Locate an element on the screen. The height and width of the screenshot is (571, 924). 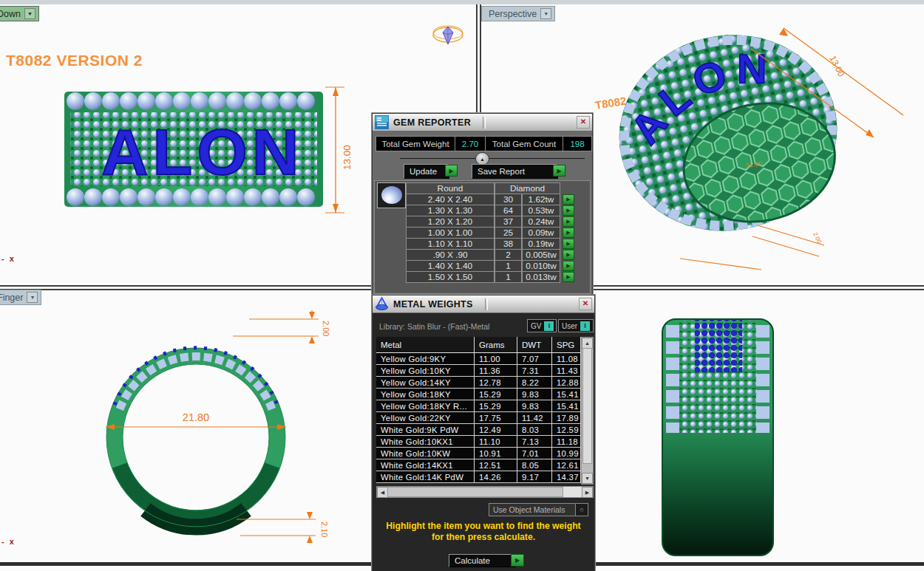
metal-row: White Gold:10KW10.917.0110.99 is located at coordinates (479, 454).